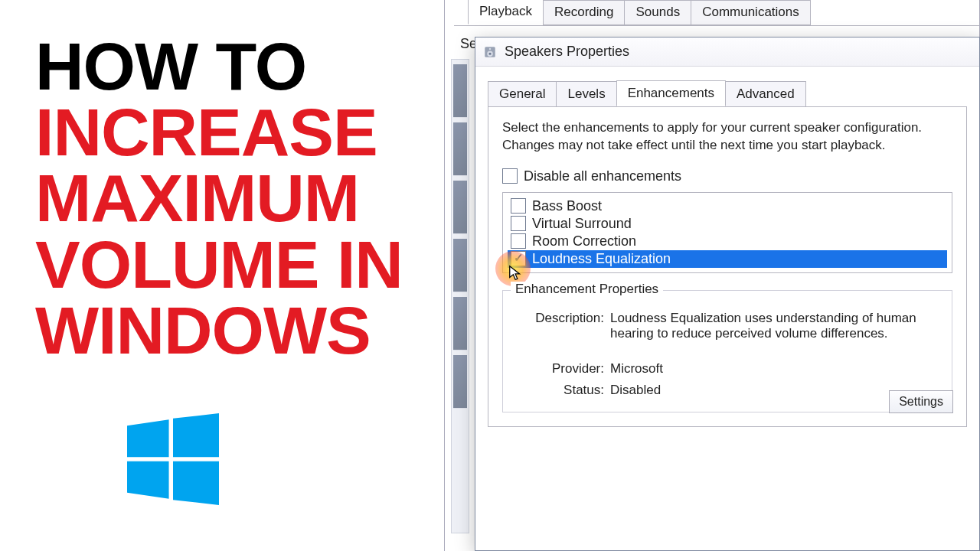  Describe the element at coordinates (584, 12) in the screenshot. I see `tab-recording: Recording` at that location.